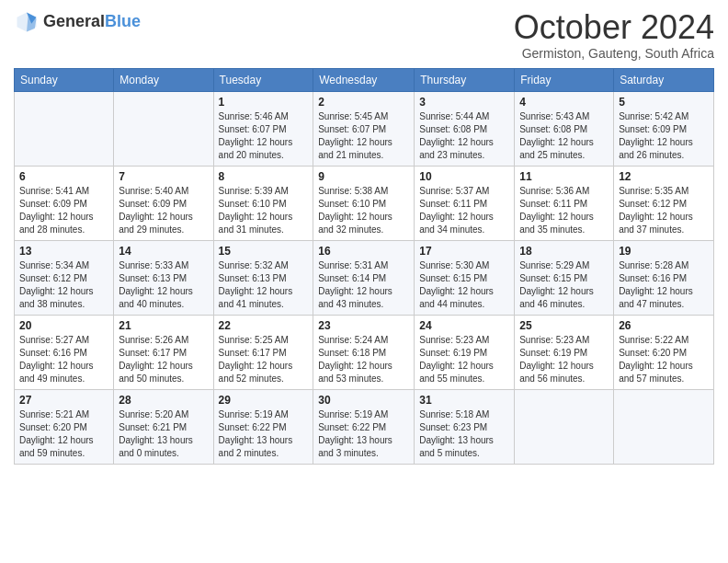  What do you see at coordinates (264, 211) in the screenshot?
I see `day-info: Sunrise: 5:39 AM Sunset: 6:10 PM Dayligh…` at bounding box center [264, 211].